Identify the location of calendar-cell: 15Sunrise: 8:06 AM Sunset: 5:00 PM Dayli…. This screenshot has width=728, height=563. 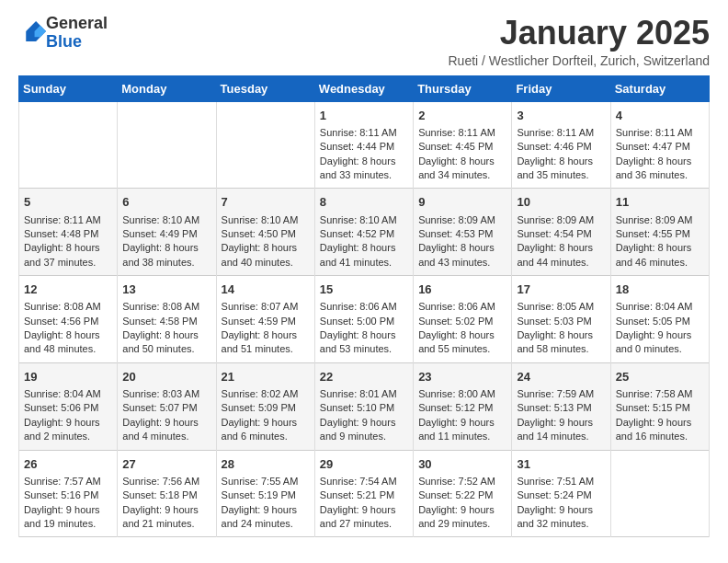
(364, 320).